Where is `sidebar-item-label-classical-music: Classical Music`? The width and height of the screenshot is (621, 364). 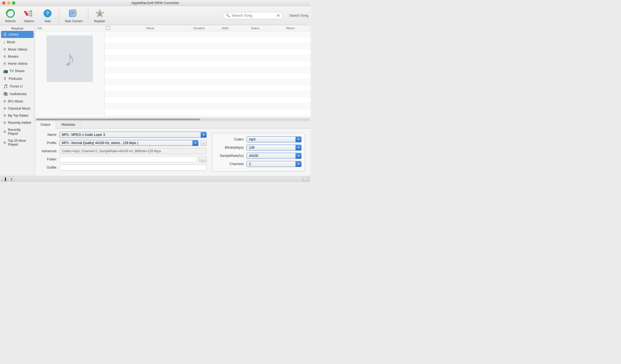
sidebar-item-label-classical-music: Classical Music is located at coordinates (19, 108).